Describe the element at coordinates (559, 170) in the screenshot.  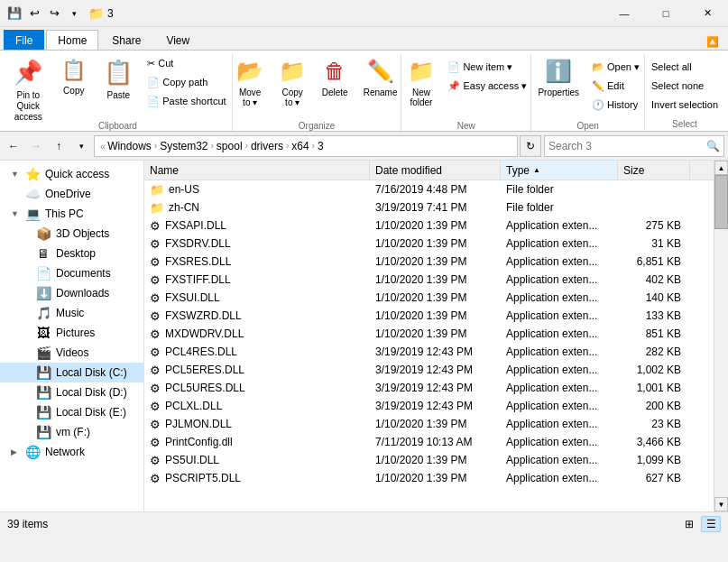
I see `col-header-type: Type ▲` at that location.